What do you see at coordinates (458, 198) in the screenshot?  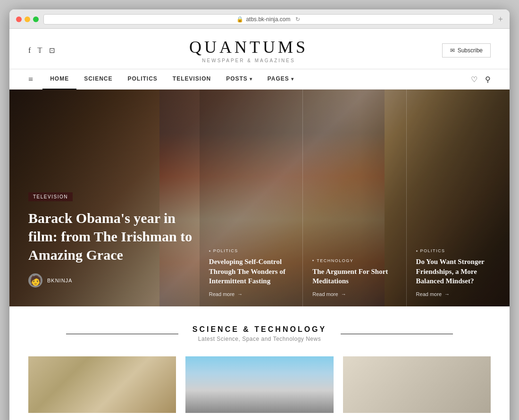 I see `hero-card-3: POLITICS Do You Want Stronger Friendship…` at bounding box center [458, 198].